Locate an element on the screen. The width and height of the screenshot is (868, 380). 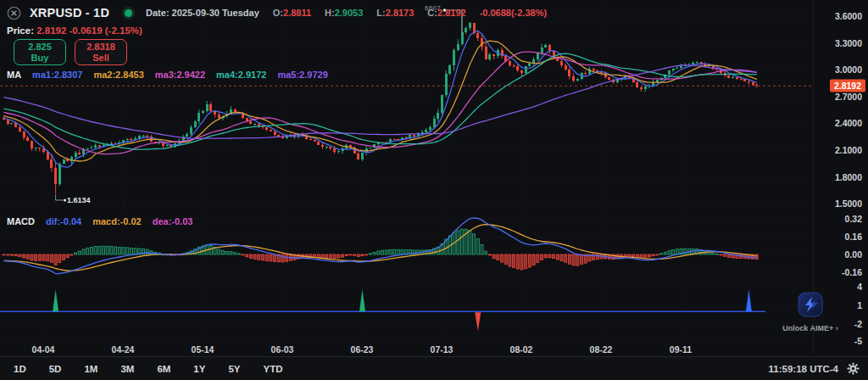
ma3-value: ma3:2.9422 is located at coordinates (180, 75).